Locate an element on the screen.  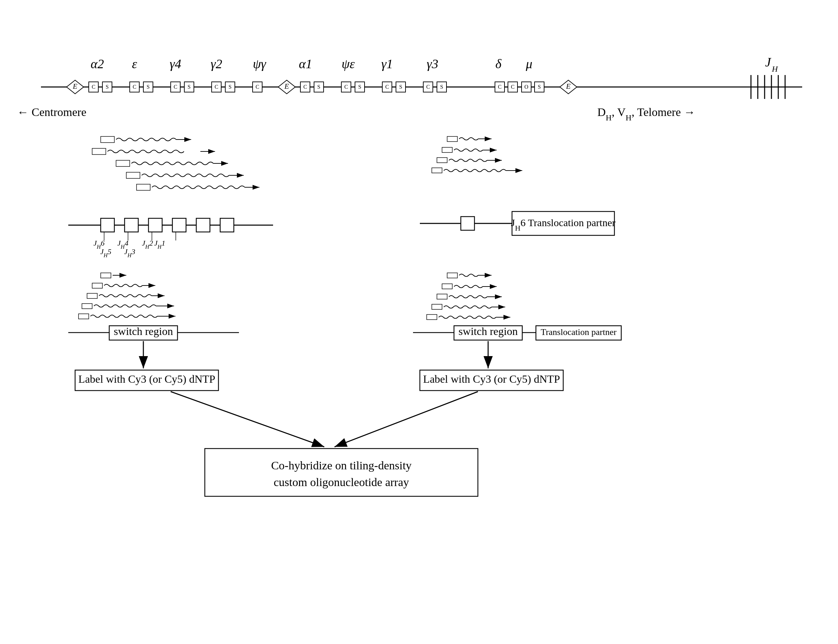
svg-text: ψε is located at coordinates (348, 64).